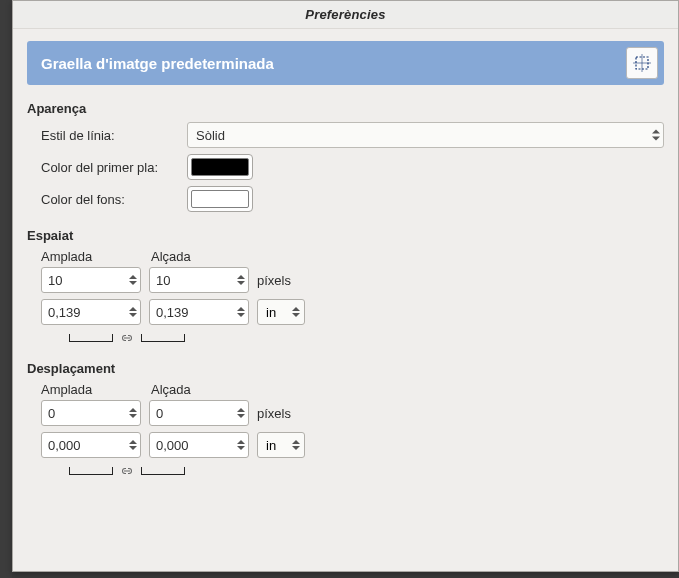 This screenshot has width=679, height=578. Describe the element at coordinates (199, 413) in the screenshot. I see `offset-height-px-input` at that location.